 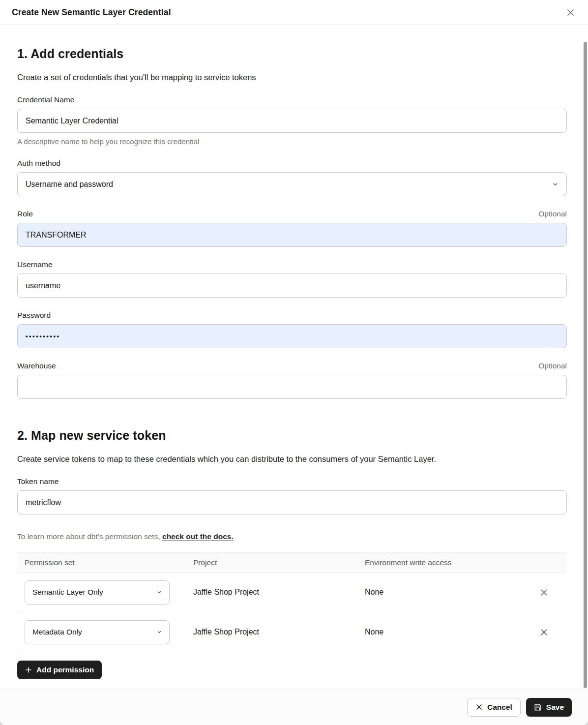 I want to click on credential-name-helper: A descriptive name to help you recognize…, so click(x=292, y=142).